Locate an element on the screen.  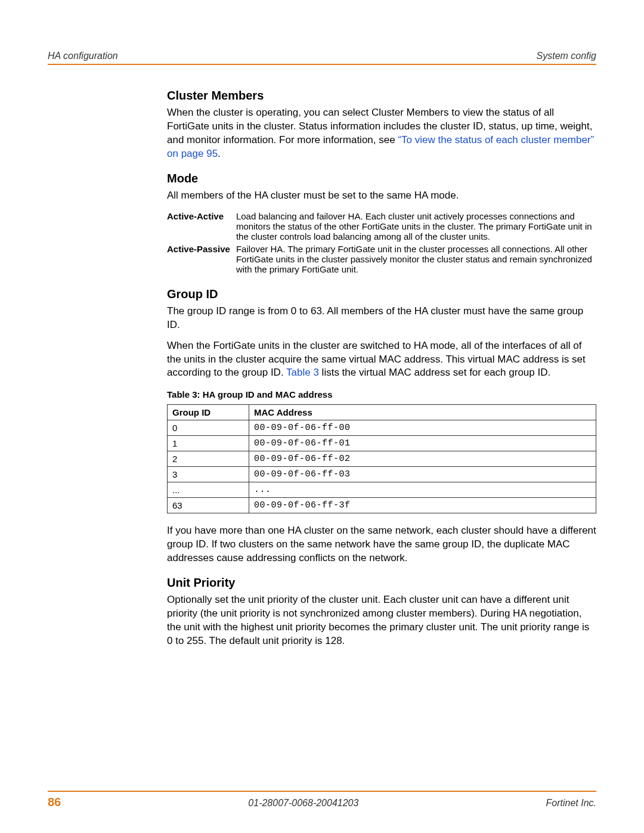
table-row: ... ... is located at coordinates (382, 490).